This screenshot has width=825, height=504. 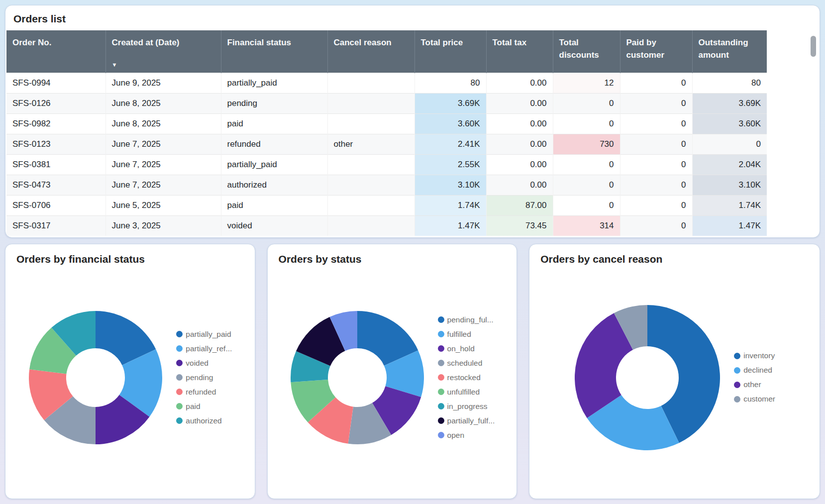 I want to click on table-row: SFS-0706June 5, 2025paid1.74K87.00001.74…, so click(x=387, y=205).